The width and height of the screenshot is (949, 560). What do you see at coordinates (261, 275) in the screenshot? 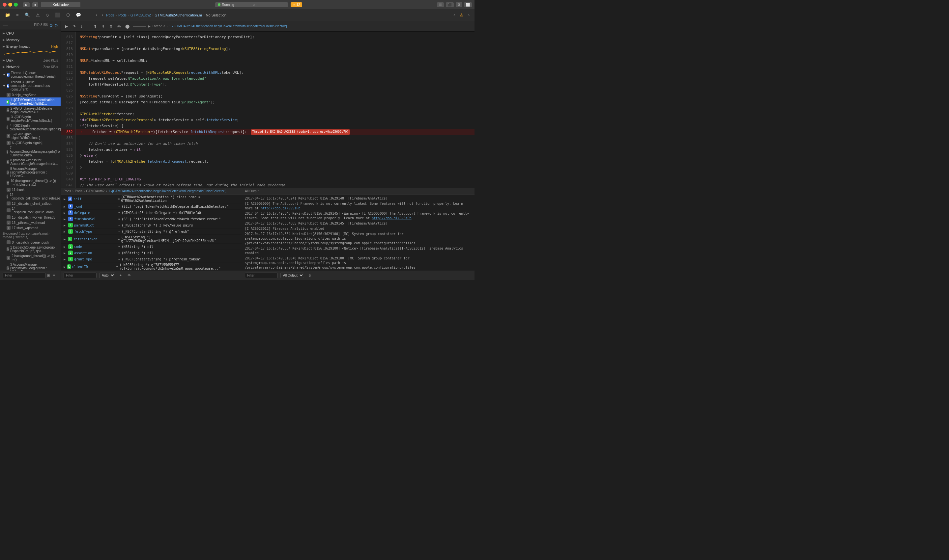
I see `log-filter-input` at bounding box center [261, 275].